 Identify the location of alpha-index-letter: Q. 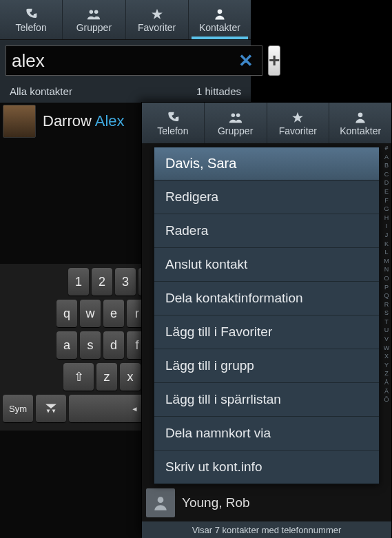
(386, 296).